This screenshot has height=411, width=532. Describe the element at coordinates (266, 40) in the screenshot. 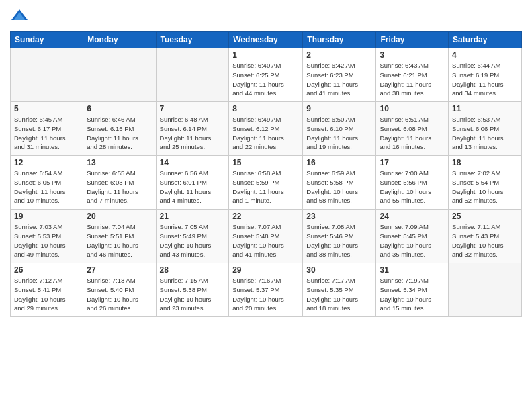

I see `weekday-header-wednesday: Wednesday` at that location.